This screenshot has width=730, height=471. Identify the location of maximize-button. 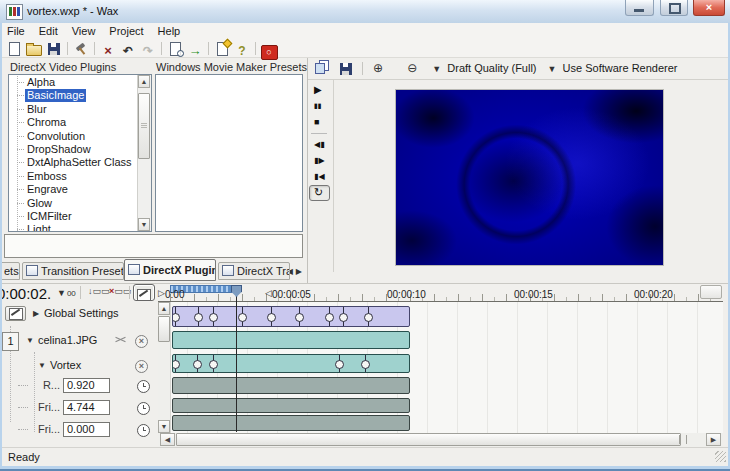
(674, 8).